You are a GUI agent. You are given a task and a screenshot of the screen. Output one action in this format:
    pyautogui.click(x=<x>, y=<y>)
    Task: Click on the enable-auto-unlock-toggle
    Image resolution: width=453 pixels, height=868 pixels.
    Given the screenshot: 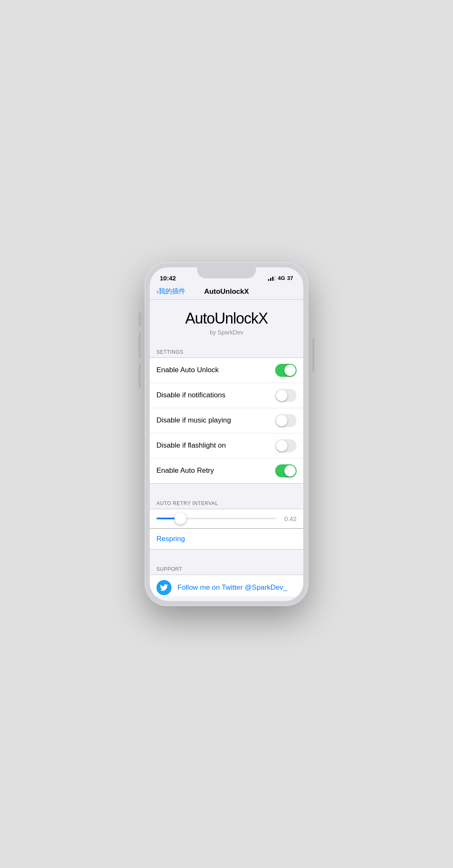 What is the action you would take?
    pyautogui.click(x=286, y=371)
    